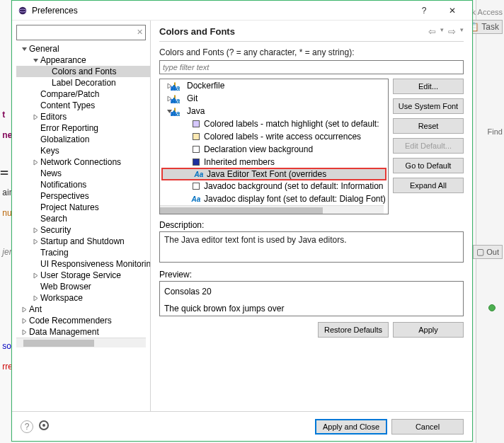  I want to click on filter-label: Colors and Fonts (? = any character, * =…, so click(311, 52).